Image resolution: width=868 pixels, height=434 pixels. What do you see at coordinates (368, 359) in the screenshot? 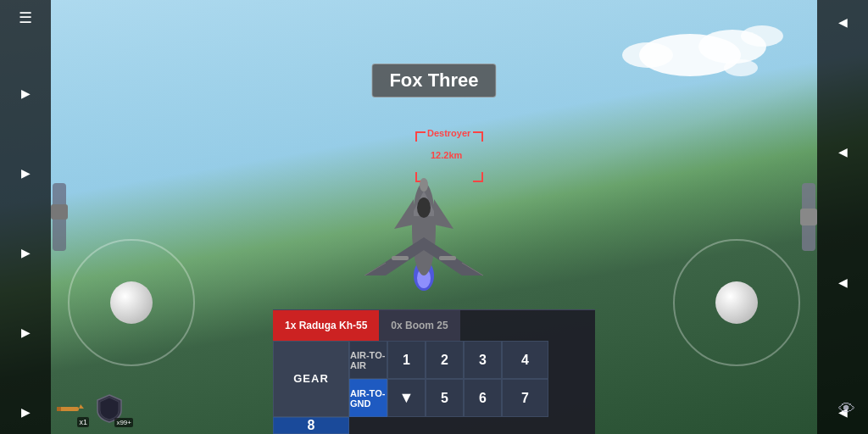
I see `air-to-air-label: AIR-TO-AIR` at bounding box center [368, 359].